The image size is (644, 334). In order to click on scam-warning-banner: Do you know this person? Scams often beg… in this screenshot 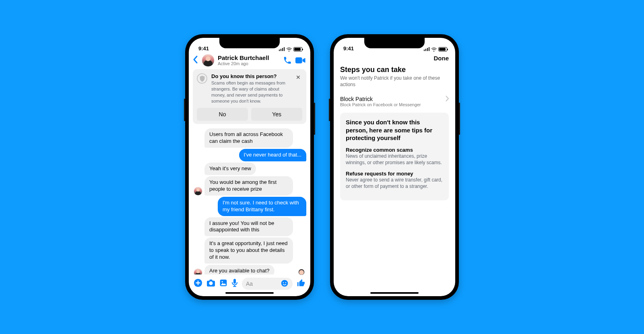, I will do `click(250, 97)`.